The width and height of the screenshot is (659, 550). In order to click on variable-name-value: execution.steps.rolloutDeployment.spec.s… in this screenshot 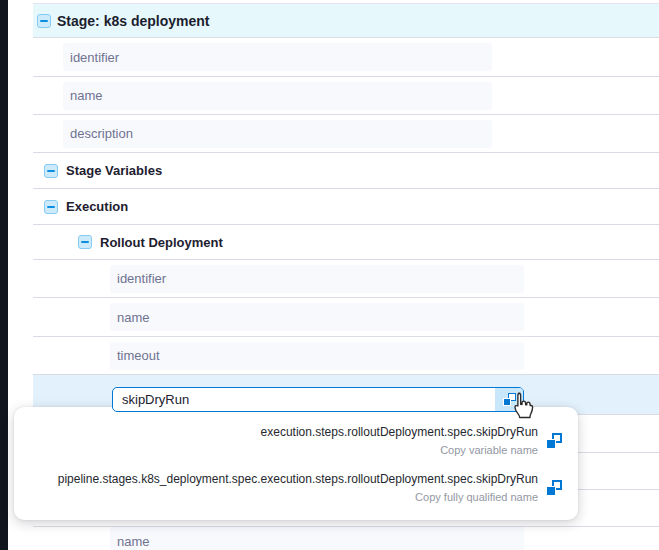, I will do `click(400, 432)`.